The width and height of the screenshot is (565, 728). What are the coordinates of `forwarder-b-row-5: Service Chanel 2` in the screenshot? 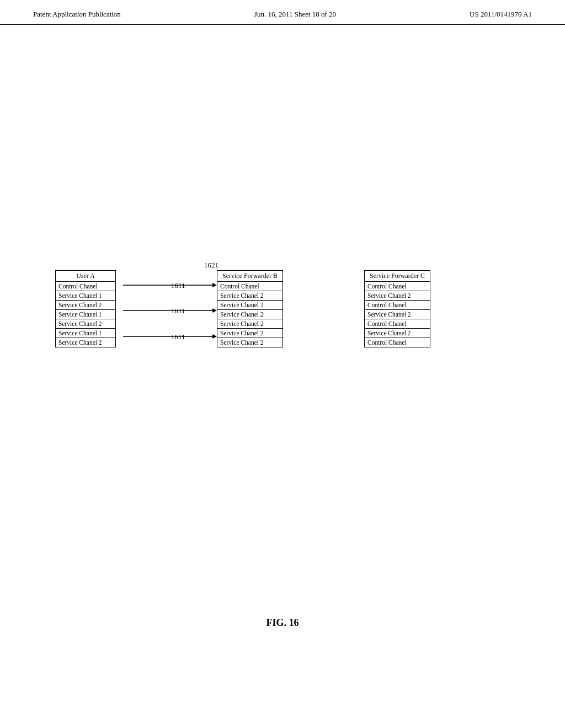 It's located at (250, 333).